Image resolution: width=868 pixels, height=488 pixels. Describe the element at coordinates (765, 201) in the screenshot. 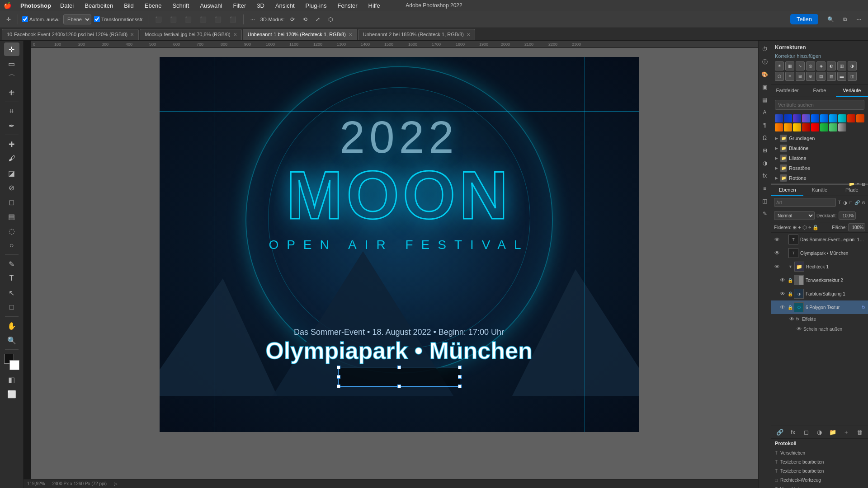

I see `channels-icon: ◫` at that location.